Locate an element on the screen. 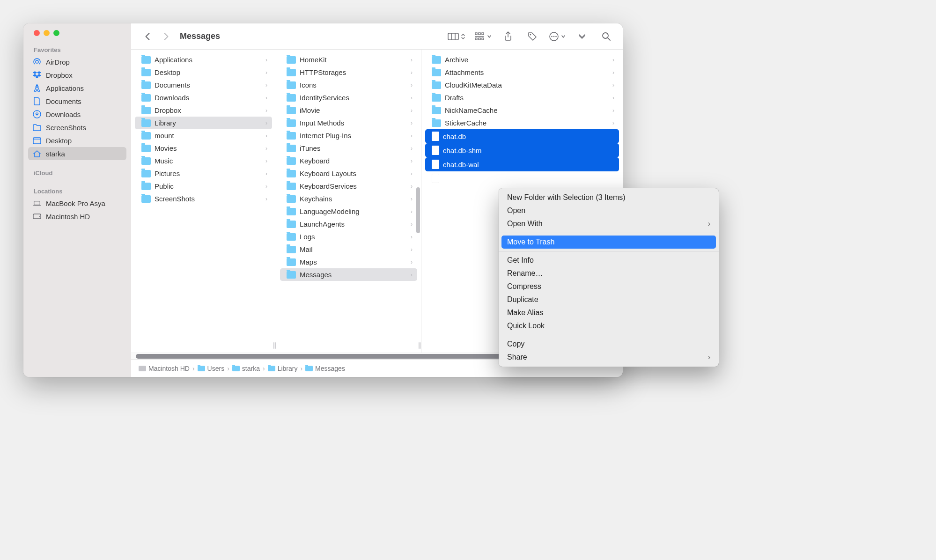 Image resolution: width=936 pixels, height=560 pixels. folder-row-keychains: Keychains› is located at coordinates (348, 199).